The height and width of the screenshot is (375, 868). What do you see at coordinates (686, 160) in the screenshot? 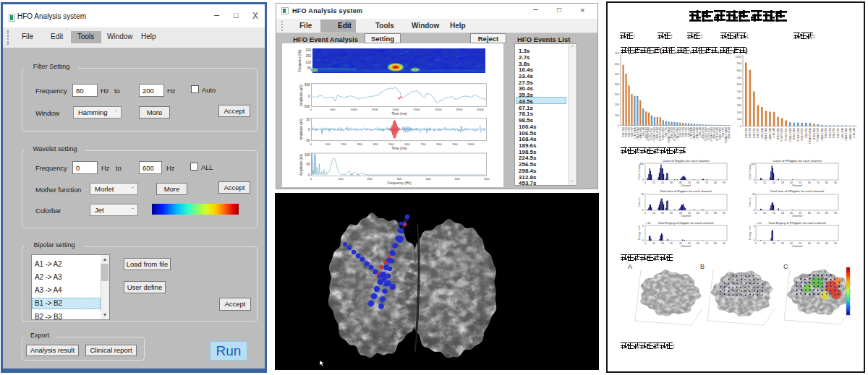
I see `svg-text:Count of Ripples for each chan: Count of Ripples for each channel` at bounding box center [686, 160].